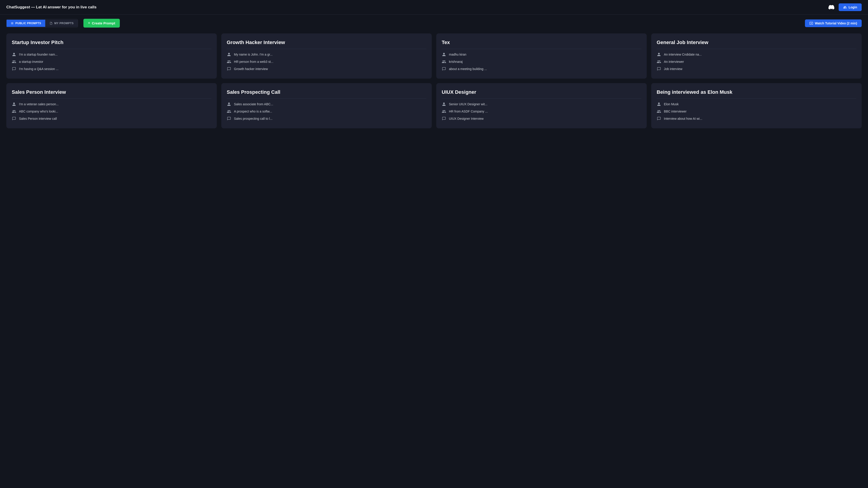 The height and width of the screenshot is (488, 868). I want to click on public-prompts-label: PUBLIC PROMPTS, so click(28, 23).